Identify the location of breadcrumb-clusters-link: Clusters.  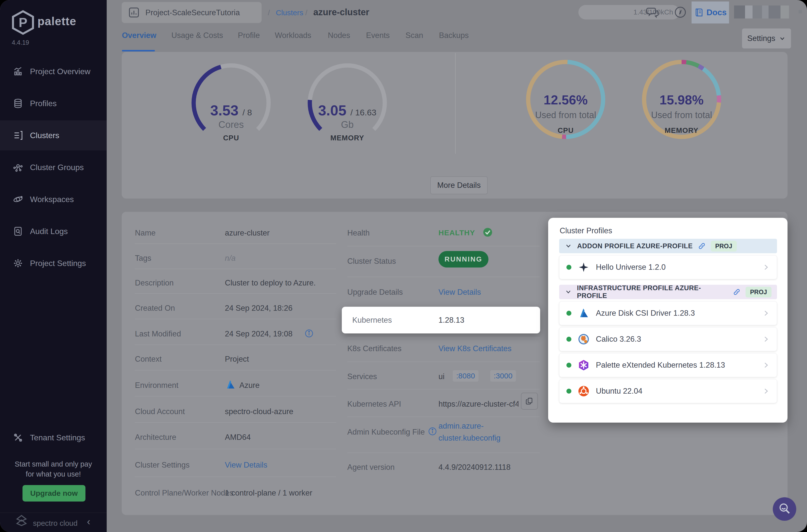
(290, 13).